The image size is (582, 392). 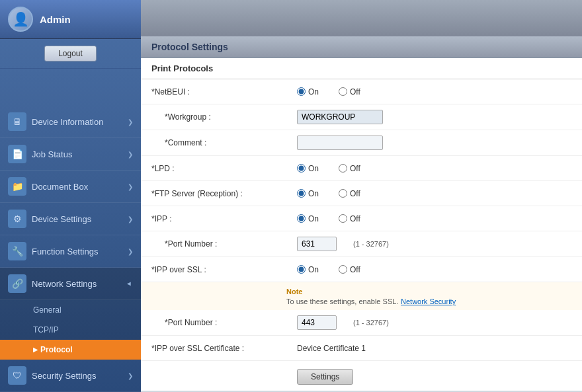 I want to click on sub-item-tcpip: TCP/IP, so click(x=70, y=330).